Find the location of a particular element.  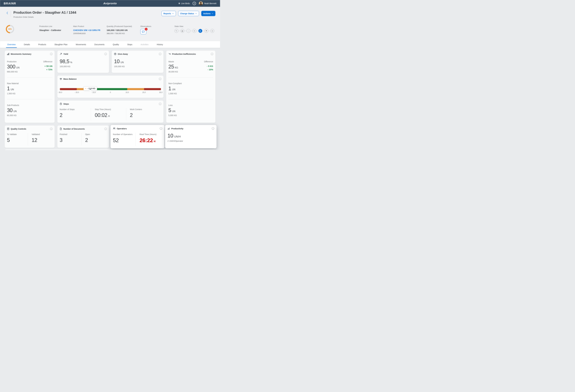

dashboard-content: Movements Summary i Production Differenc… is located at coordinates (110, 99).